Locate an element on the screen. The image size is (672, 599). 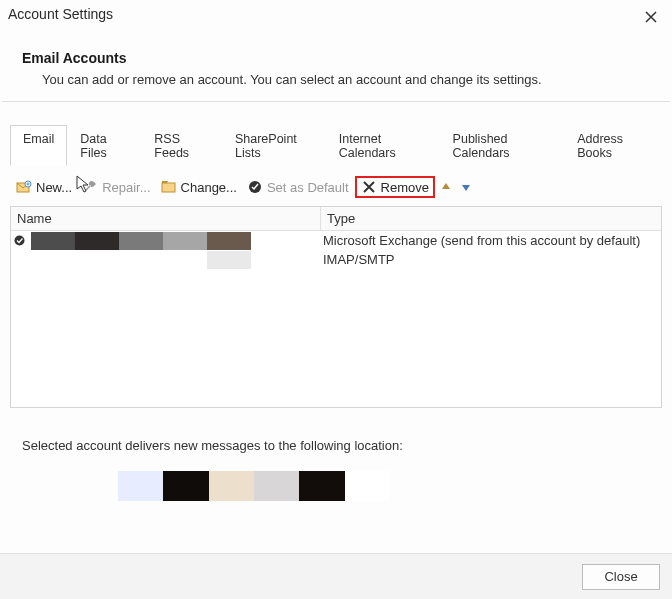
folder-change-icon is located at coordinates (169, 187).